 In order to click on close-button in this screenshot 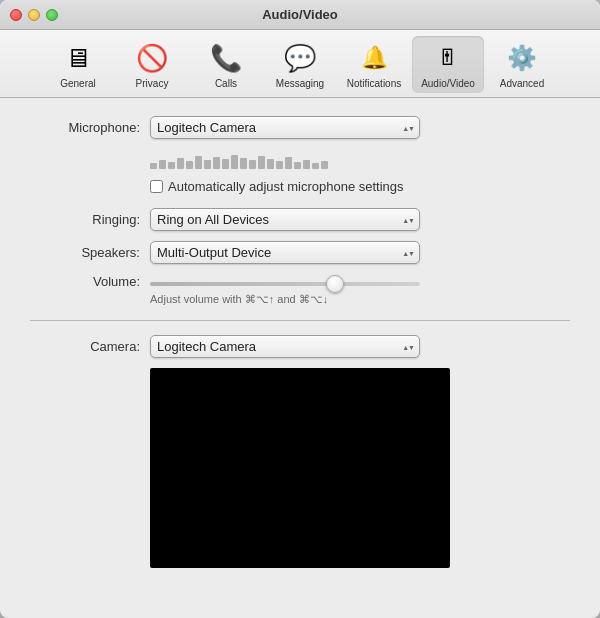, I will do `click(16, 15)`.